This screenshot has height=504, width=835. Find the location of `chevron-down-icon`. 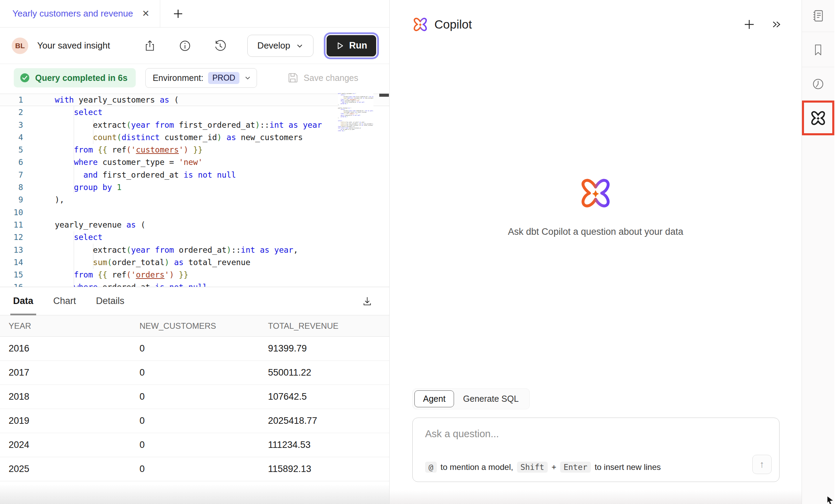

chevron-down-icon is located at coordinates (248, 78).